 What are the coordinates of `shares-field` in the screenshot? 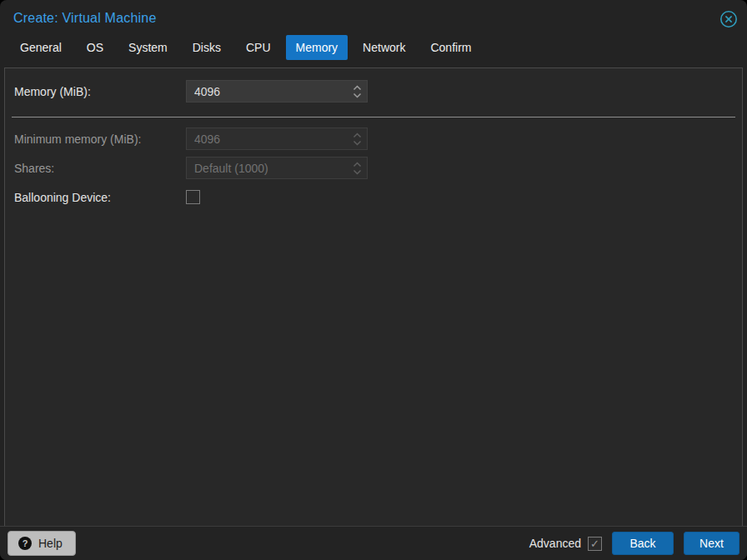 It's located at (277, 168).